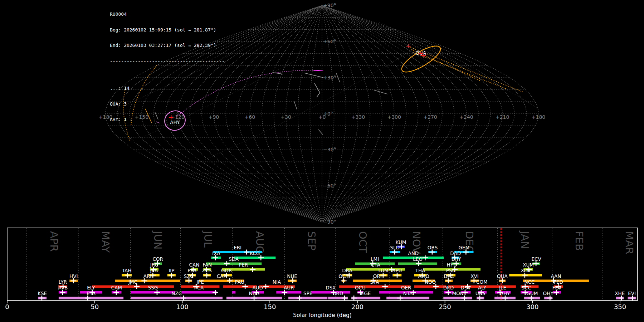  What do you see at coordinates (458, 298) in the screenshot?
I see `shower-bar-MON` at bounding box center [458, 298].